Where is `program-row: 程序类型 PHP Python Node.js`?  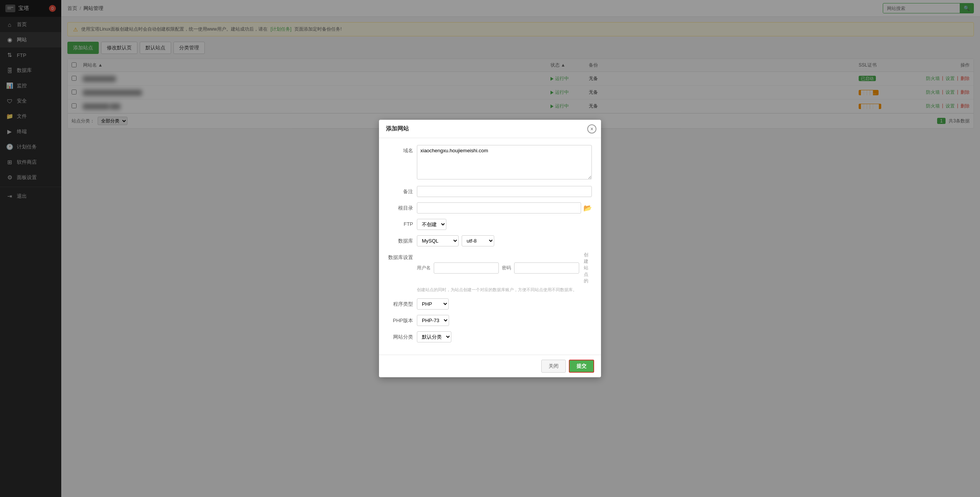
program-row: 程序类型 PHP Python Node.js is located at coordinates (490, 304).